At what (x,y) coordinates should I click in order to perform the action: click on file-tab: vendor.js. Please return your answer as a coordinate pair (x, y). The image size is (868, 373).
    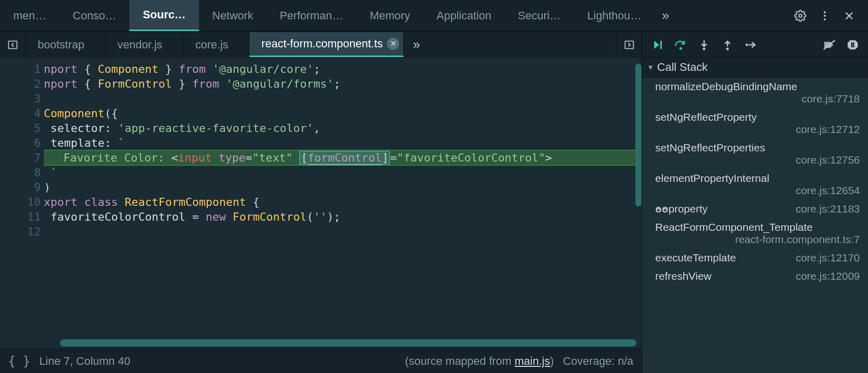
    Looking at the image, I should click on (145, 45).